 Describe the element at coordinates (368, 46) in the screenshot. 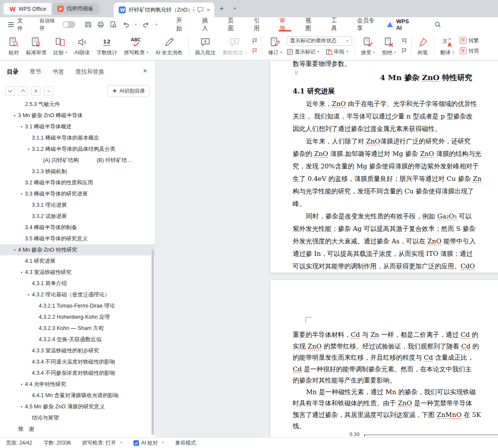

I see `accept-change-button: 接受▼` at that location.